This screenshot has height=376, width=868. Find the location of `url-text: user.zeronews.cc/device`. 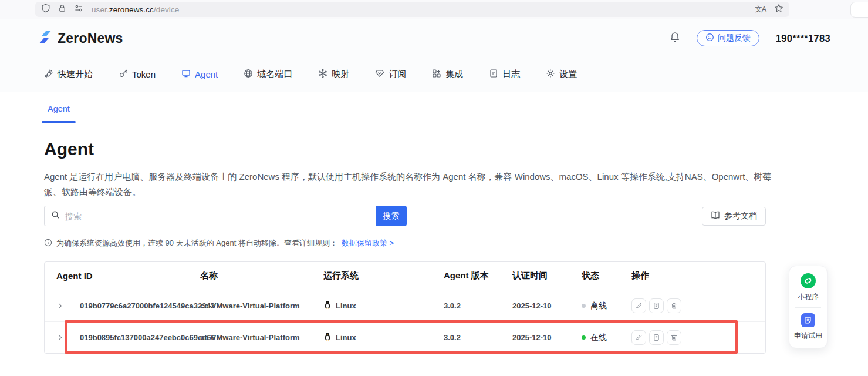

url-text: user.zeronews.cc/device is located at coordinates (420, 9).